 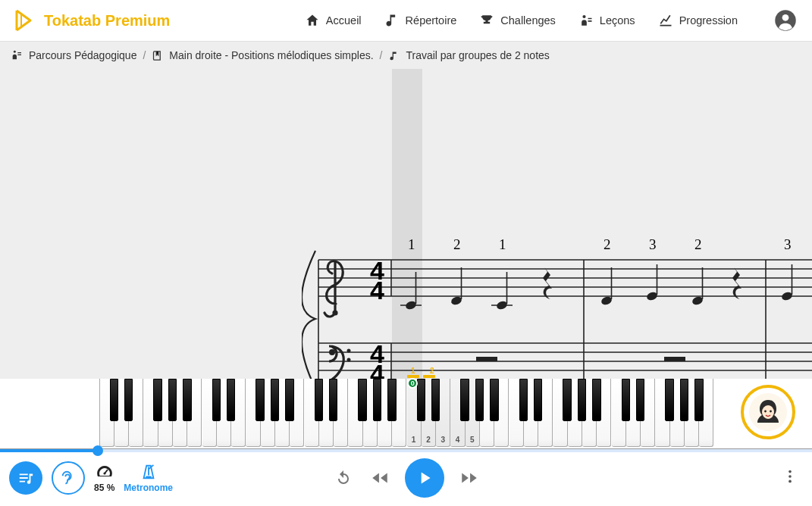 What do you see at coordinates (790, 476) in the screenshot?
I see `more-vert-icon` at bounding box center [790, 476].